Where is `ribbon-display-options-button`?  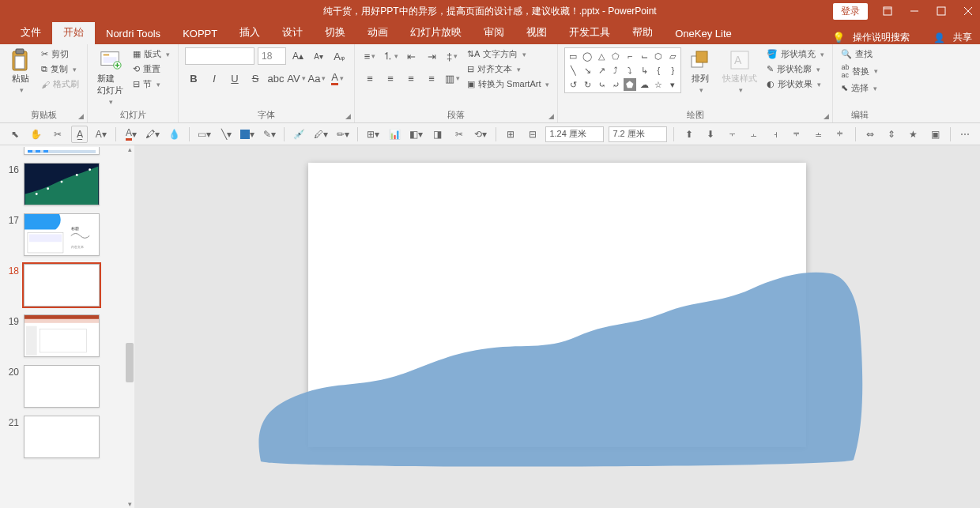 ribbon-display-options-button is located at coordinates (888, 11).